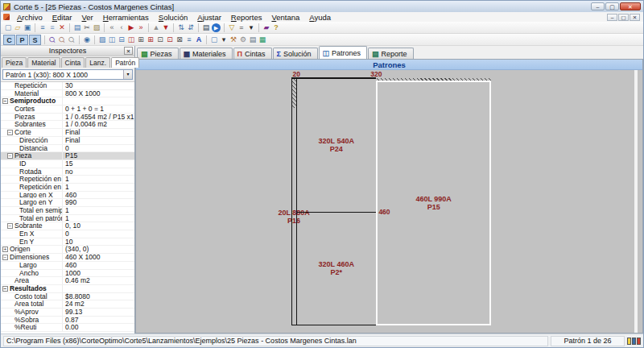 The height and width of the screenshot is (348, 644). What do you see at coordinates (189, 40) in the screenshot?
I see `view-list-icon: ≡` at bounding box center [189, 40].